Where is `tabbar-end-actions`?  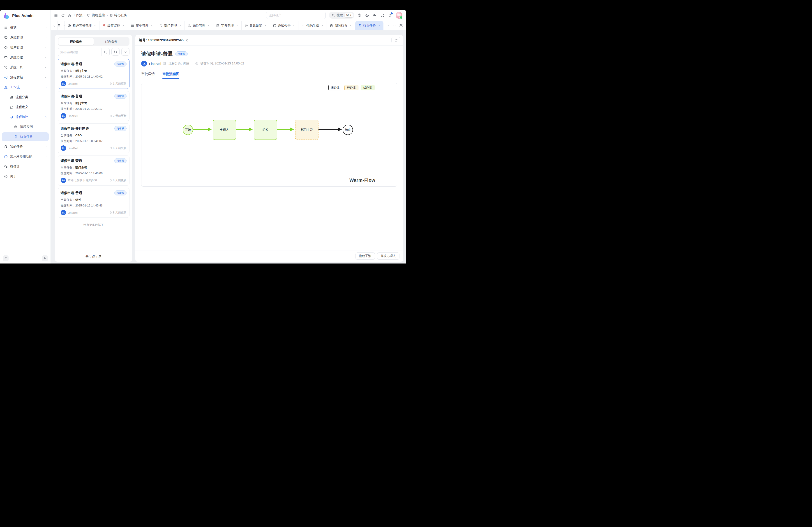 tabbar-end-actions is located at coordinates (395, 26).